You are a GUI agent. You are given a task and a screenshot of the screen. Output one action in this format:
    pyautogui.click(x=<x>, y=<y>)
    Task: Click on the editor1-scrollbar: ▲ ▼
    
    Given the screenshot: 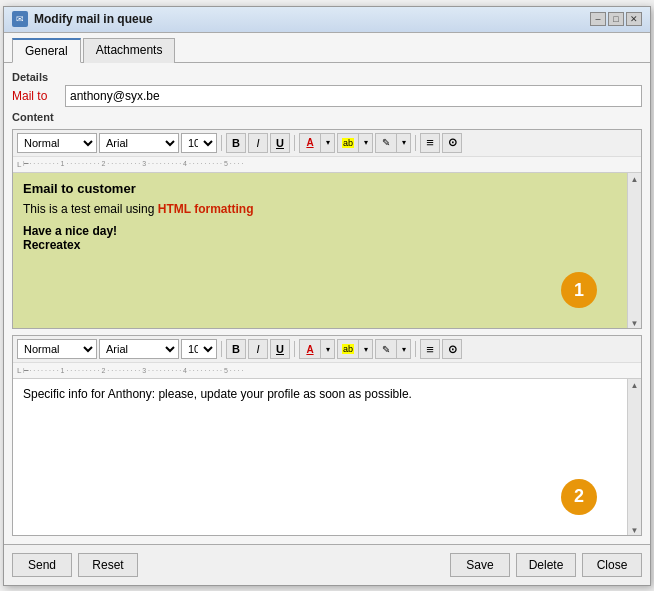 What is the action you would take?
    pyautogui.click(x=634, y=251)
    